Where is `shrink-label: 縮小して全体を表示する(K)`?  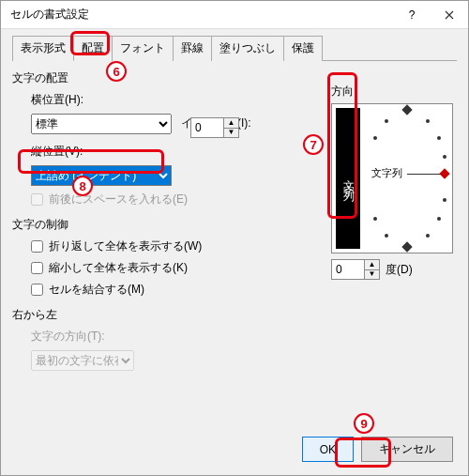
shrink-label: 縮小して全体を表示する(K) is located at coordinates (118, 269).